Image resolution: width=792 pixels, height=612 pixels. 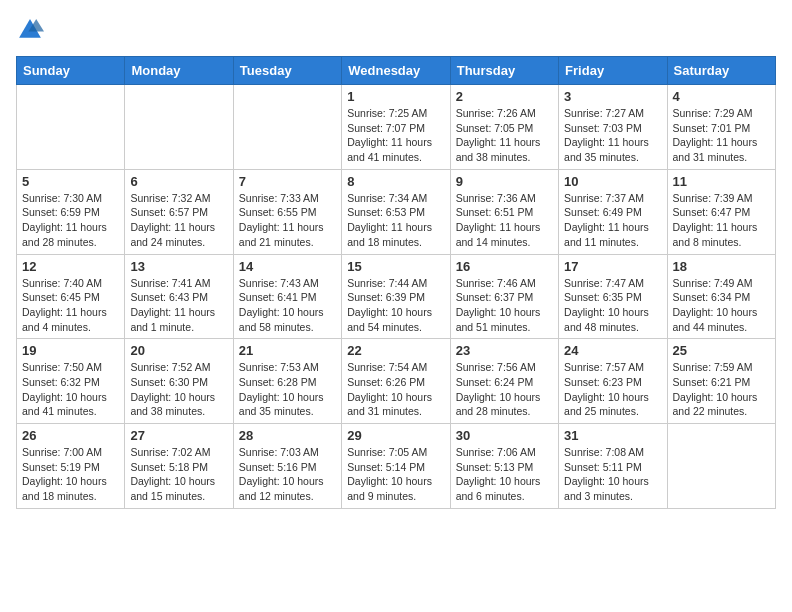 What do you see at coordinates (722, 136) in the screenshot?
I see `day-content: Sunrise: 7:29 AM Sunset: 7:01 PM Dayligh…` at bounding box center [722, 136].